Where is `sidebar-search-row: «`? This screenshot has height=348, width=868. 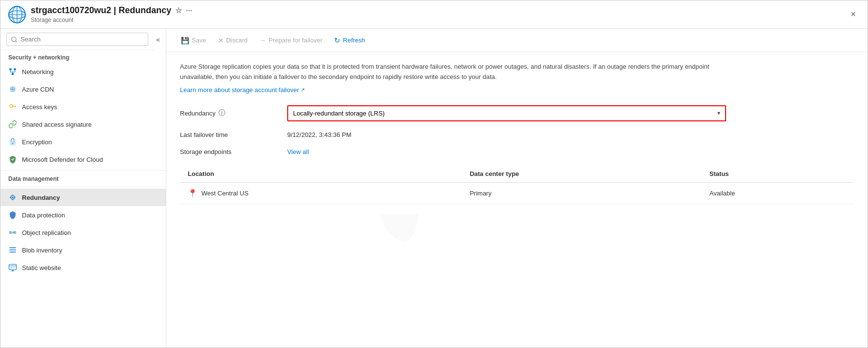
sidebar-search-row: « is located at coordinates (83, 39).